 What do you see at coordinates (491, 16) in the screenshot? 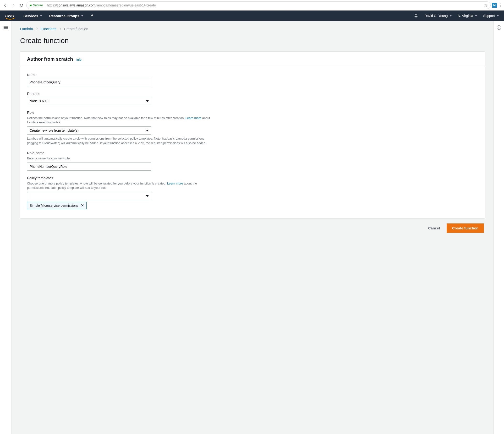
I see `nav-support: Support` at bounding box center [491, 16].